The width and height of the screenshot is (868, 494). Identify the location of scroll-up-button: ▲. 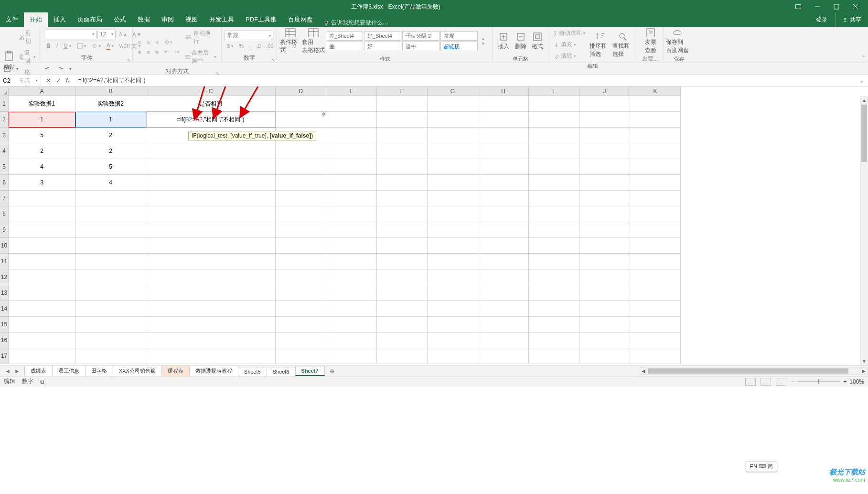
(864, 100).